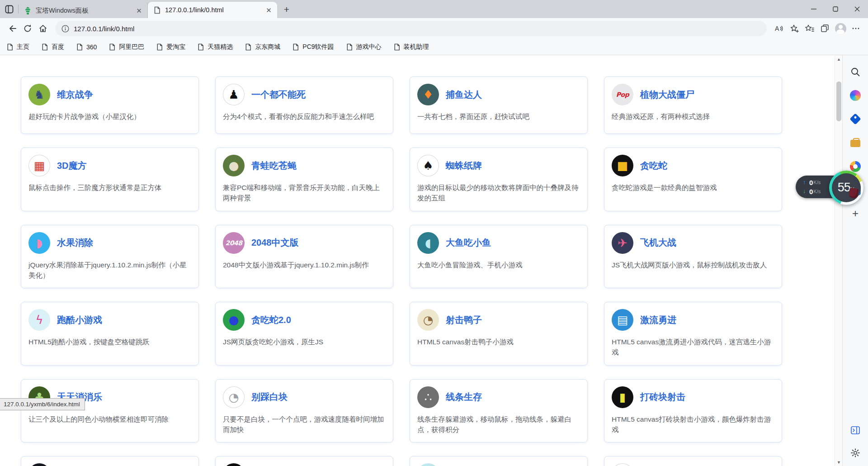 Image resolution: width=868 pixels, height=466 pixels. I want to click on scroll-down-icon: ▼, so click(839, 462).